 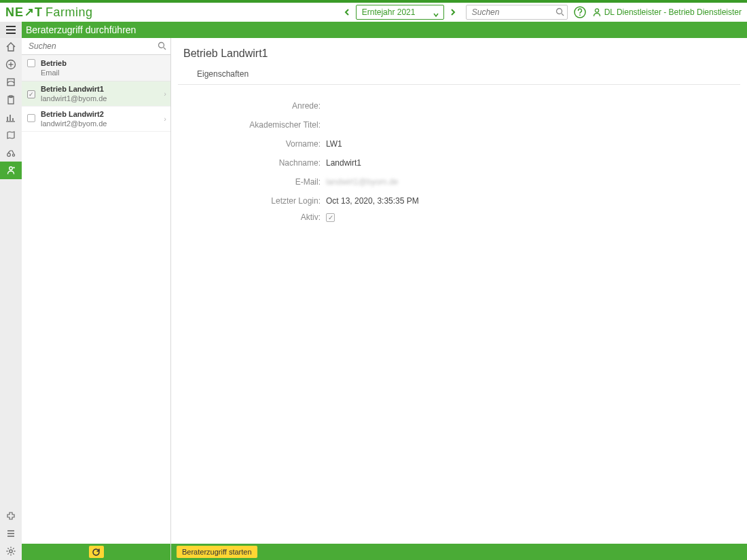 What do you see at coordinates (255, 182) in the screenshot?
I see `label-email: E-Mail:` at bounding box center [255, 182].